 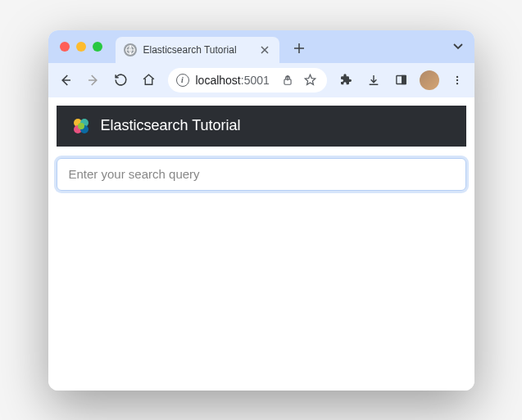 I want to click on back-button, so click(x=66, y=80).